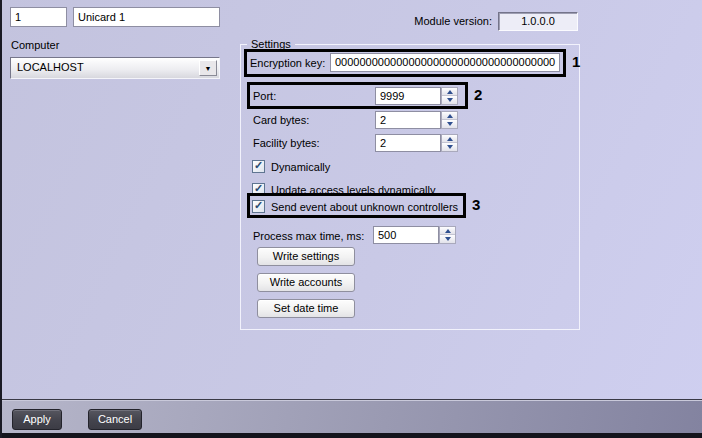  I want to click on process-max-time-input: 500, so click(406, 235).